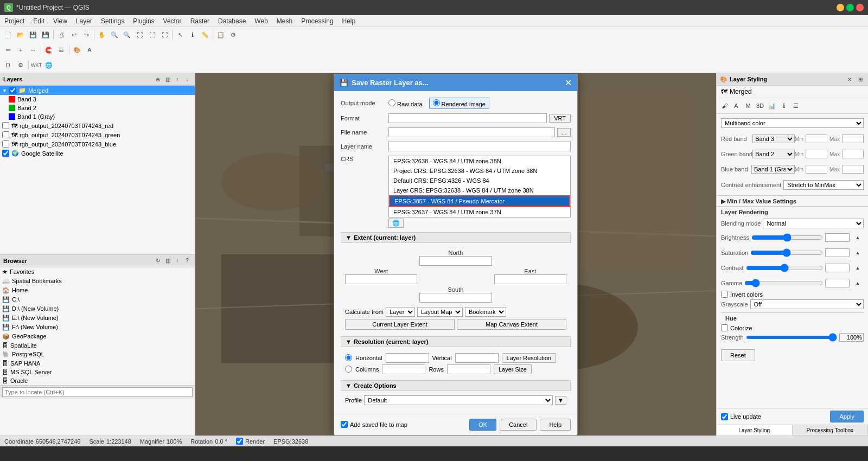  What do you see at coordinates (858, 238) in the screenshot?
I see `brightness-up: ▲` at bounding box center [858, 238].